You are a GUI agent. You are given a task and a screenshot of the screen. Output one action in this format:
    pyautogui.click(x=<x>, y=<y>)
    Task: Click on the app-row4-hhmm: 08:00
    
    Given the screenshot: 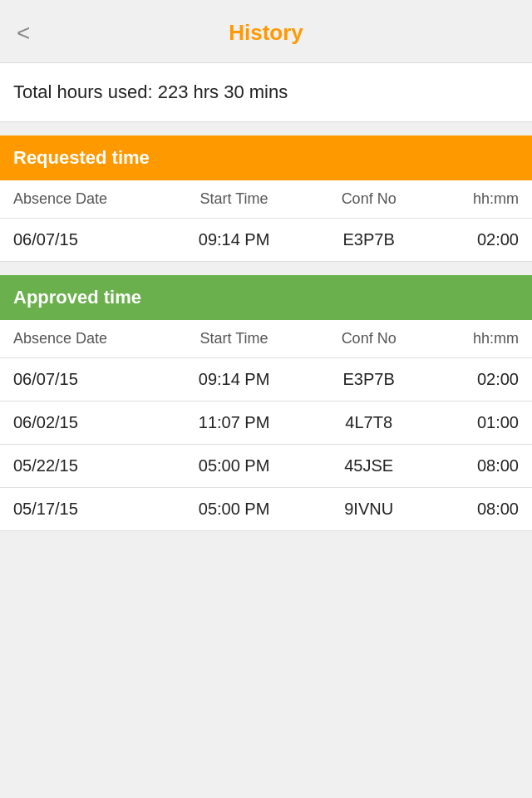 What is the action you would take?
    pyautogui.click(x=479, y=509)
    